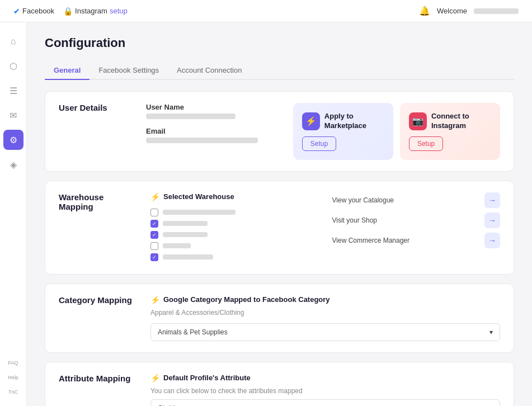 The image size is (532, 406). What do you see at coordinates (91, 11) in the screenshot?
I see `instagram-label: Instagram` at bounding box center [91, 11].